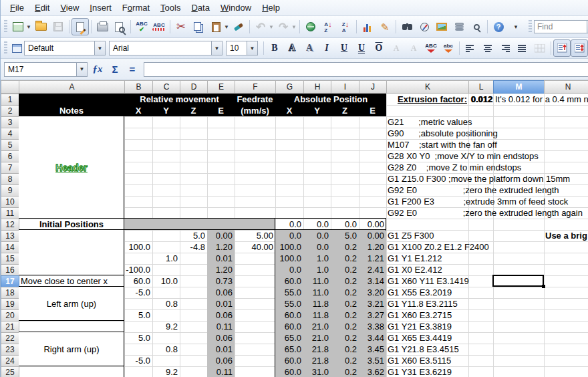 The image size is (588, 377). What do you see at coordinates (220, 111) in the screenshot?
I see `cell-E2: E` at bounding box center [220, 111].